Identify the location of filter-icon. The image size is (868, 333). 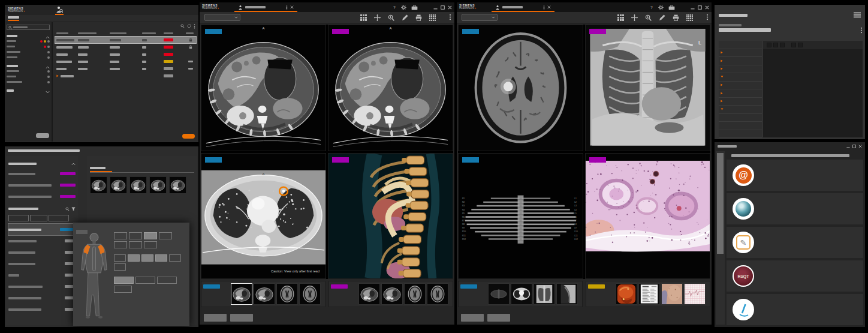
(73, 209).